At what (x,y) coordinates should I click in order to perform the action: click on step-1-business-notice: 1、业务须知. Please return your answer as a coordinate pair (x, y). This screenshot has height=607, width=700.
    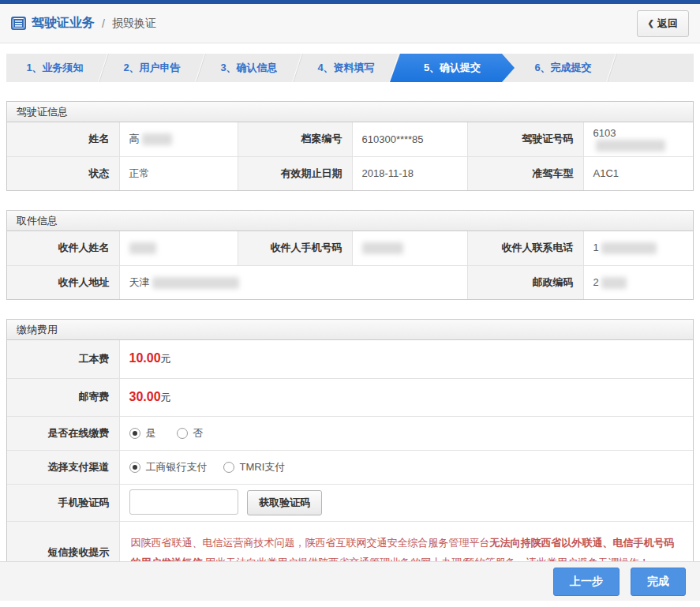
    Looking at the image, I should click on (55, 68).